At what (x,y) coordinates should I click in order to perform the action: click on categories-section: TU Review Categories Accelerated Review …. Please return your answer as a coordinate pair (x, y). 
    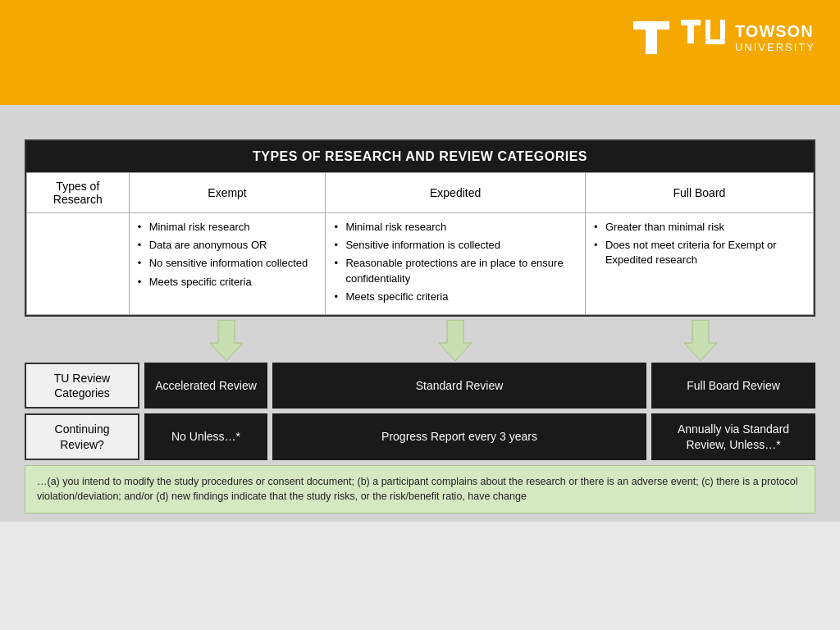
    Looking at the image, I should click on (420, 412).